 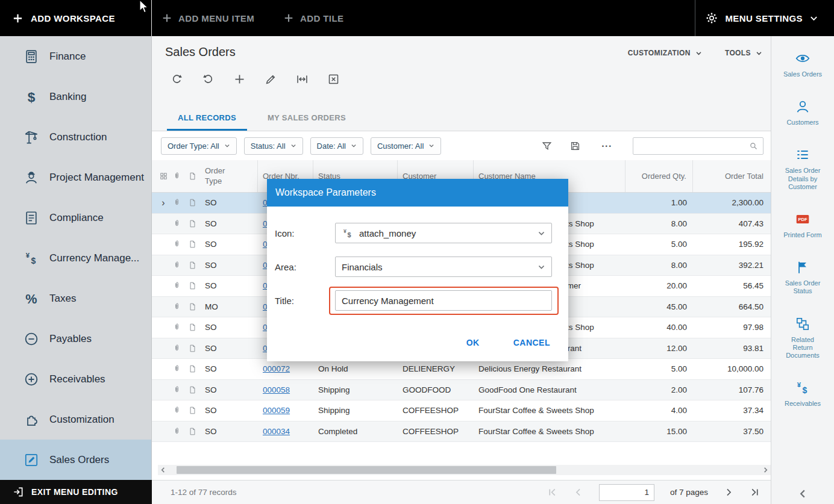 I want to click on add-tile-button: ADD TILE, so click(x=313, y=18).